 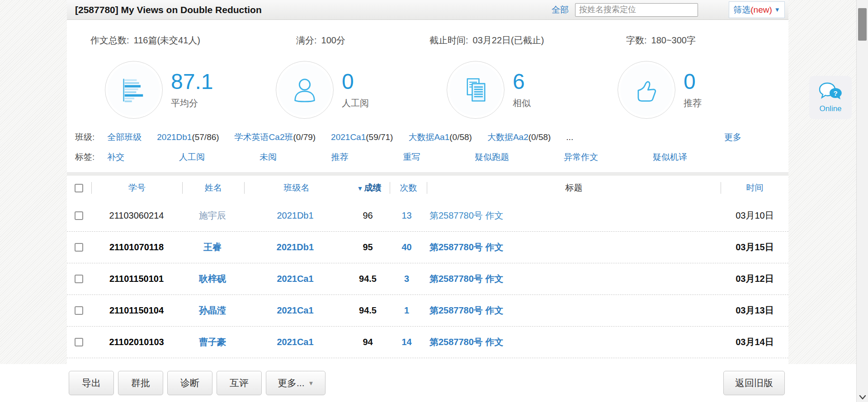 What do you see at coordinates (428, 90) in the screenshot?
I see `stats-row: 87.1 平均分 0 人工阅` at bounding box center [428, 90].